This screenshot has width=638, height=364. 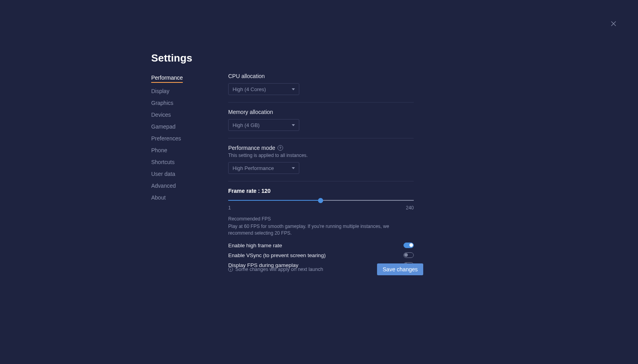 What do you see at coordinates (172, 58) in the screenshot?
I see `page-title: Settings` at bounding box center [172, 58].